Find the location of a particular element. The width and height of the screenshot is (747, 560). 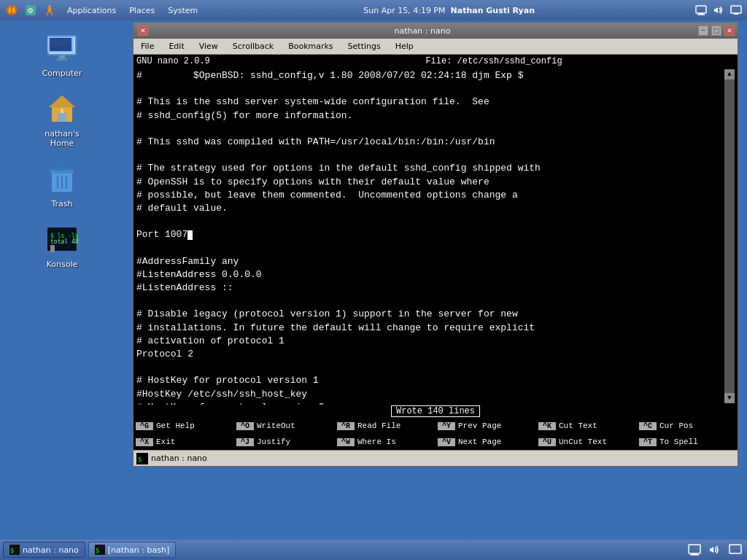

svg-text: total 48 is located at coordinates (64, 242).